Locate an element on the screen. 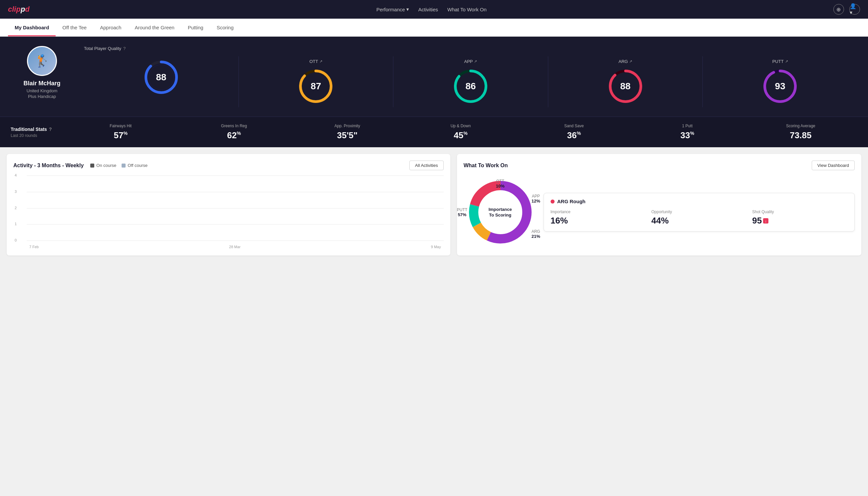  avatar: 🏌️ is located at coordinates (42, 61).